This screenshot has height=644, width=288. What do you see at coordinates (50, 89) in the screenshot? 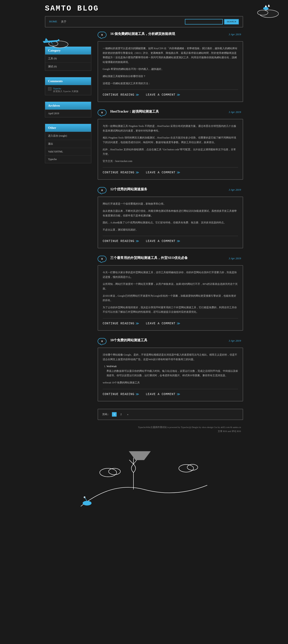
I see `avatar-icon` at bounding box center [50, 89].